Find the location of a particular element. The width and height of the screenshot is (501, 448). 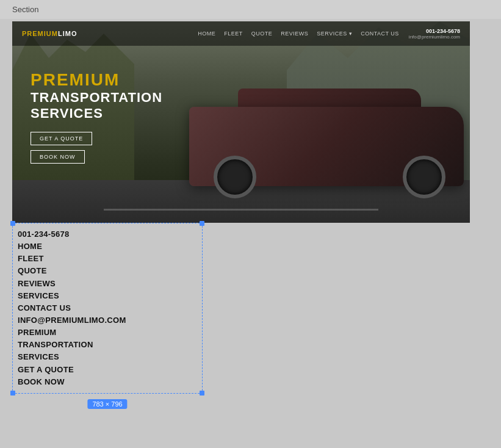

nav-quote: QUOTE is located at coordinates (262, 34).